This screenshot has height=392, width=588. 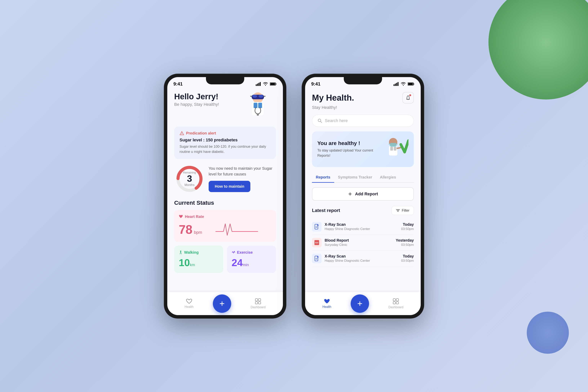 I want to click on exercise-label: Exercise, so click(x=245, y=252).